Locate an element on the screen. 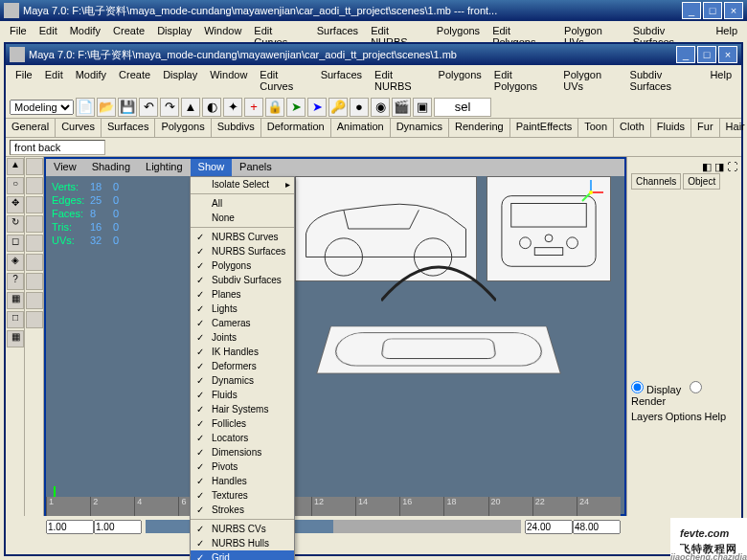 This screenshot has width=747, height=560. mode-selector: Modeling is located at coordinates (42, 107).